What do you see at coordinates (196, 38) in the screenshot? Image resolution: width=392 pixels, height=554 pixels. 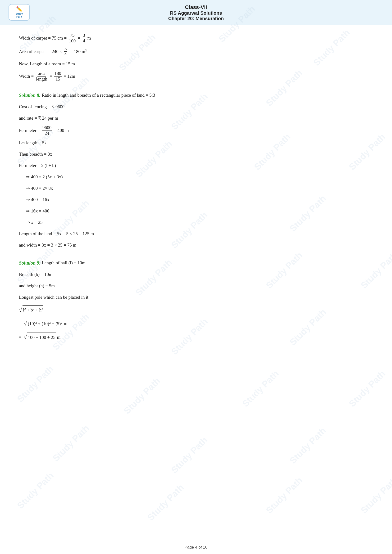 I see `width-carpet-line: Width of carpet = 75 cm = 75 100 = 3 4 m` at bounding box center [196, 38].